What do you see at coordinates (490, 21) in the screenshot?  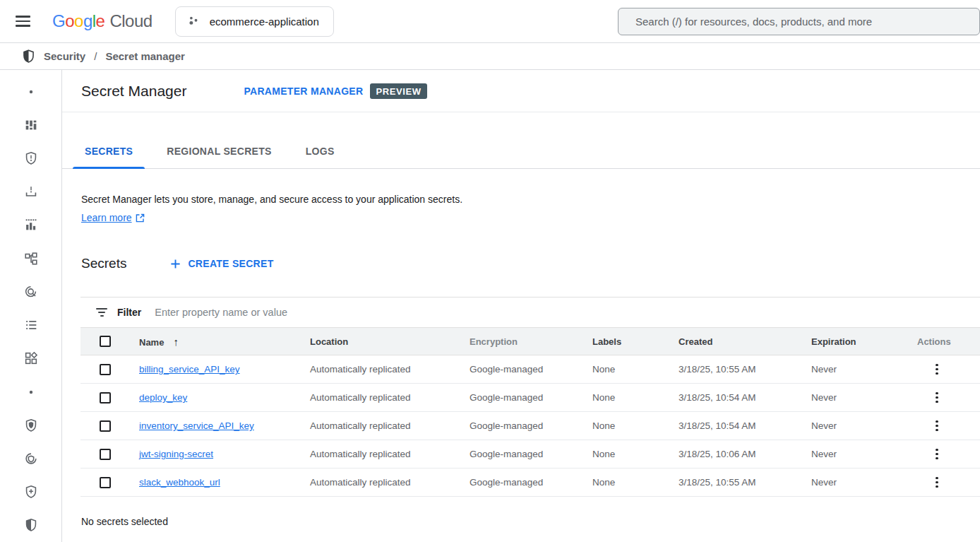 I see `top-app-bar: Google Cloud ecommerce-application` at bounding box center [490, 21].